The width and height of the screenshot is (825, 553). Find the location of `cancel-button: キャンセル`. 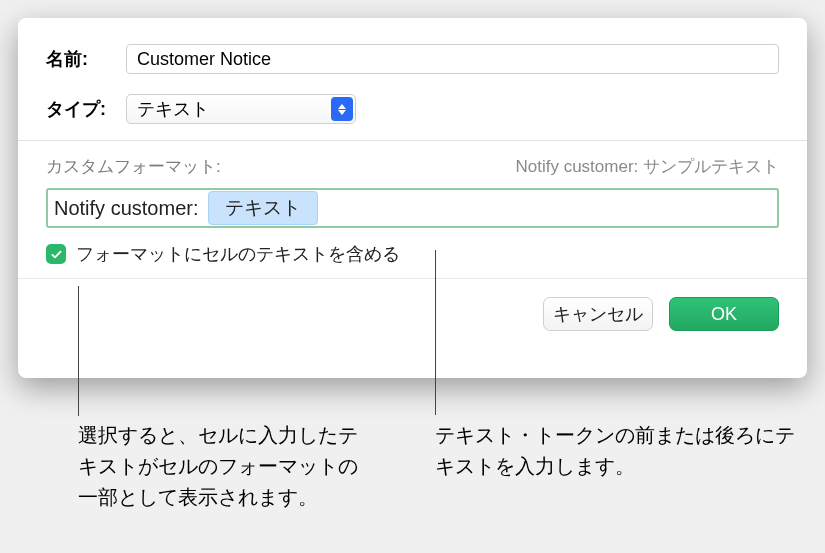

cancel-button: キャンセル is located at coordinates (598, 314).